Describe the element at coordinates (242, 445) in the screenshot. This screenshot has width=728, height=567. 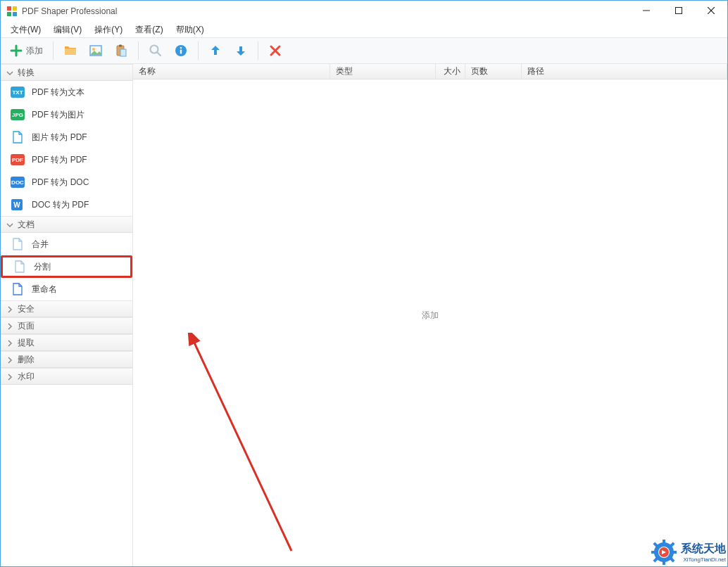
I see `annotation-arrow` at that location.